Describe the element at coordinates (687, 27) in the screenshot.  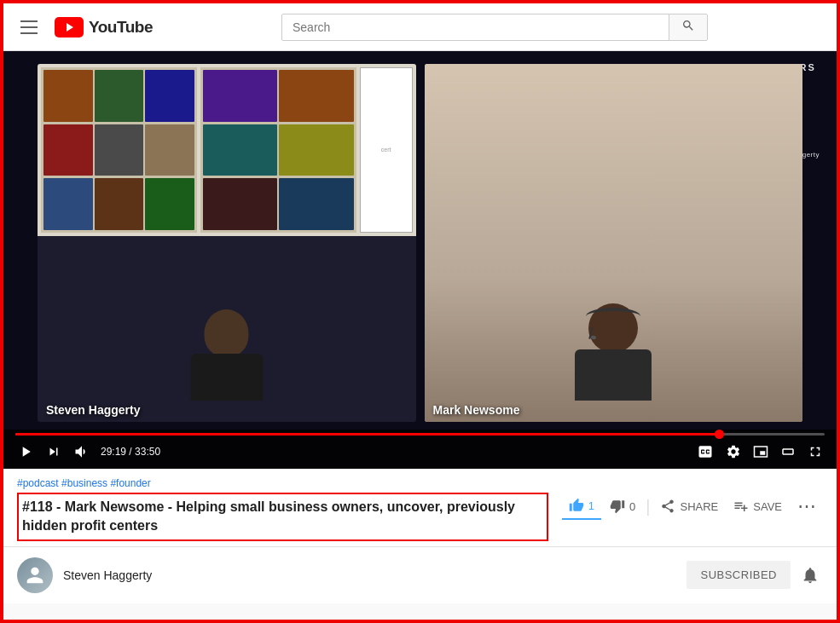
I see `search-button` at that location.